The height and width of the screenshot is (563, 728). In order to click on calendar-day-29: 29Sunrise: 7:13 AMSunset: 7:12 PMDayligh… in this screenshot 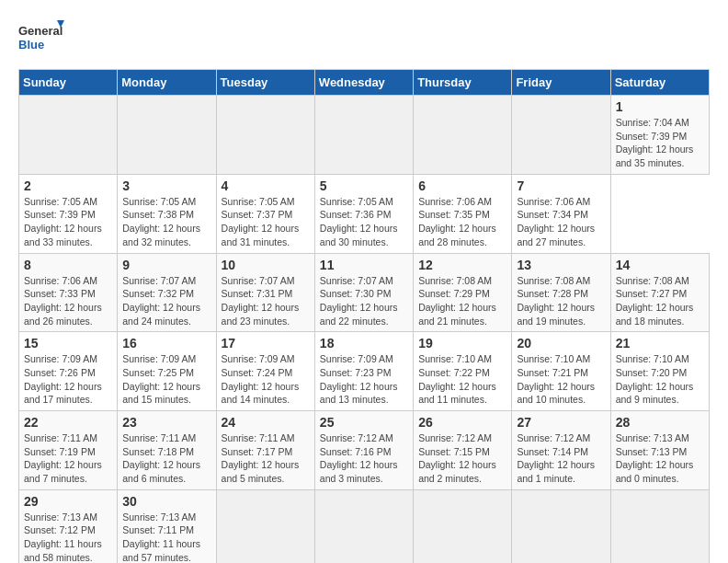, I will do `click(68, 526)`.